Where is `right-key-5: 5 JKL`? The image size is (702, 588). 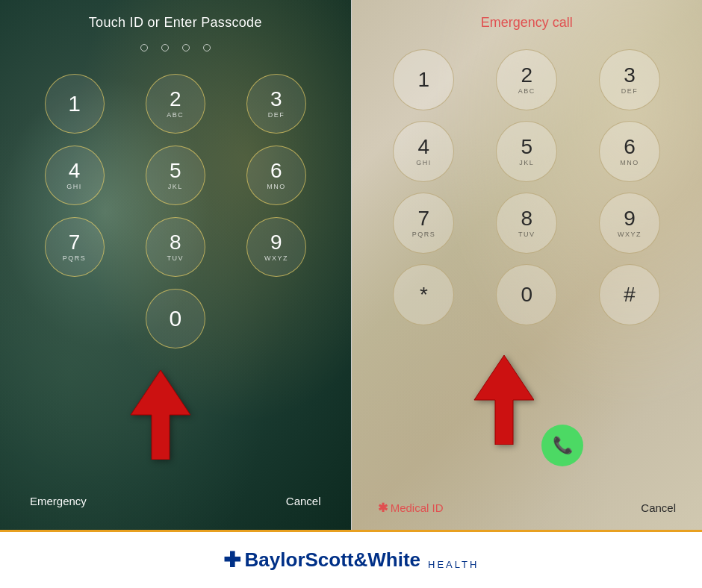
right-key-5: 5 JKL is located at coordinates (526, 151).